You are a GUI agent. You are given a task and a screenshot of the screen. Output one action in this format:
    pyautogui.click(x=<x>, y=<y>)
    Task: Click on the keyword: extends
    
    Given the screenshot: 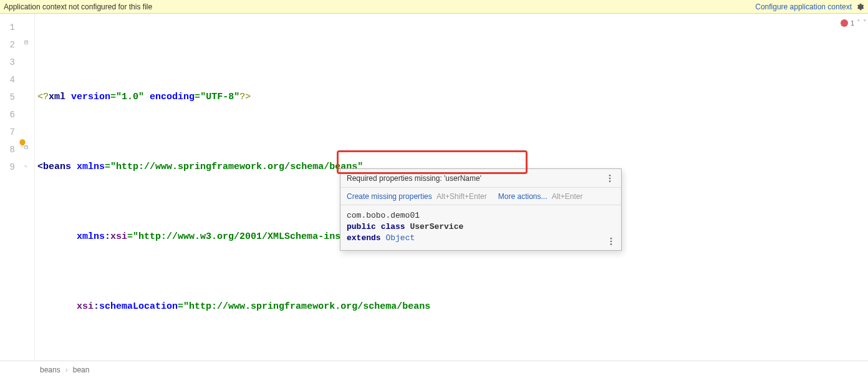 What is the action you would take?
    pyautogui.click(x=364, y=238)
    